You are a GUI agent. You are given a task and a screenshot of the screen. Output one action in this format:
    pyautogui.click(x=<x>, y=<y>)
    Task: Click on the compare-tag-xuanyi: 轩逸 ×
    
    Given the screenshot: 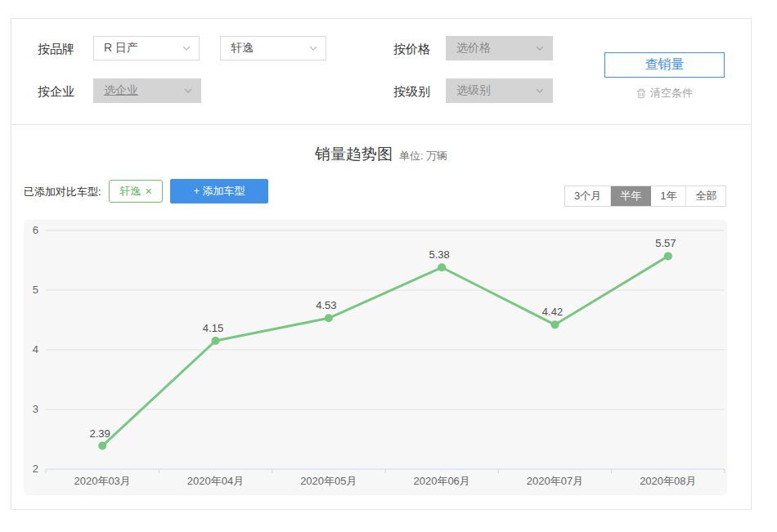 What is the action you would take?
    pyautogui.click(x=136, y=191)
    